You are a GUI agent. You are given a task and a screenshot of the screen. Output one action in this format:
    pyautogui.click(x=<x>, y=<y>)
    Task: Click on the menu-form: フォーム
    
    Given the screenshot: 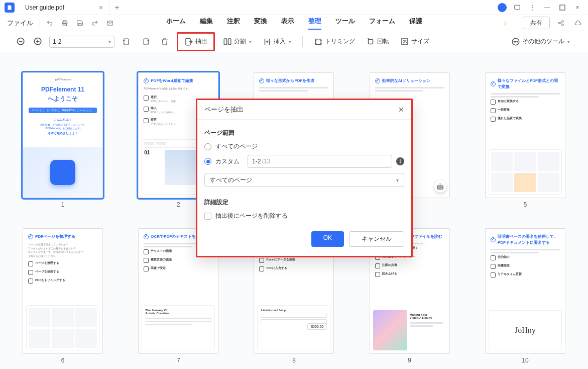 What is the action you would take?
    pyautogui.click(x=382, y=23)
    